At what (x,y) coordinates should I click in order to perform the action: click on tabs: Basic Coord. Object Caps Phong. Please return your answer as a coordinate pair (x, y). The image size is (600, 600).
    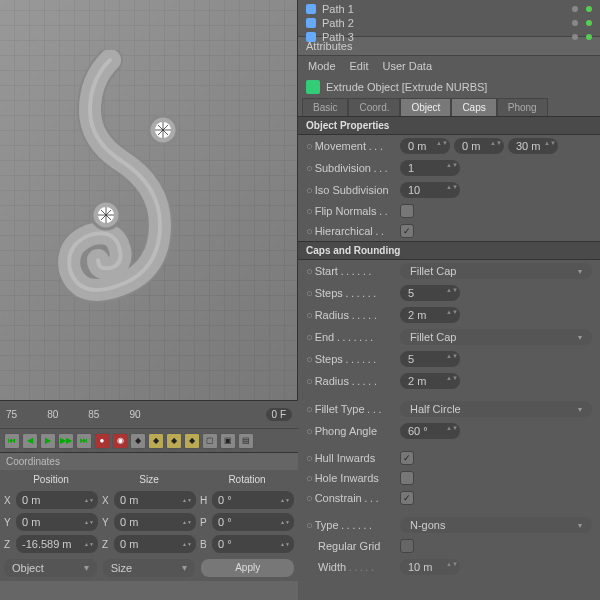
    Looking at the image, I should click on (449, 107).